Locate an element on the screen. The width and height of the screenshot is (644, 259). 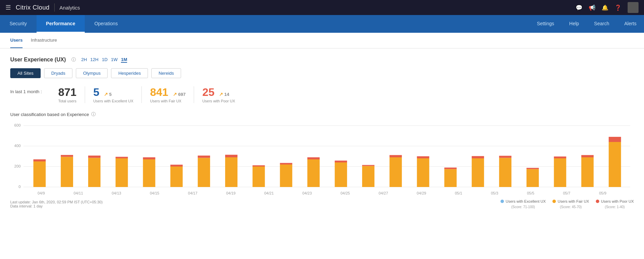
svg-text: 400 is located at coordinates (18, 146).